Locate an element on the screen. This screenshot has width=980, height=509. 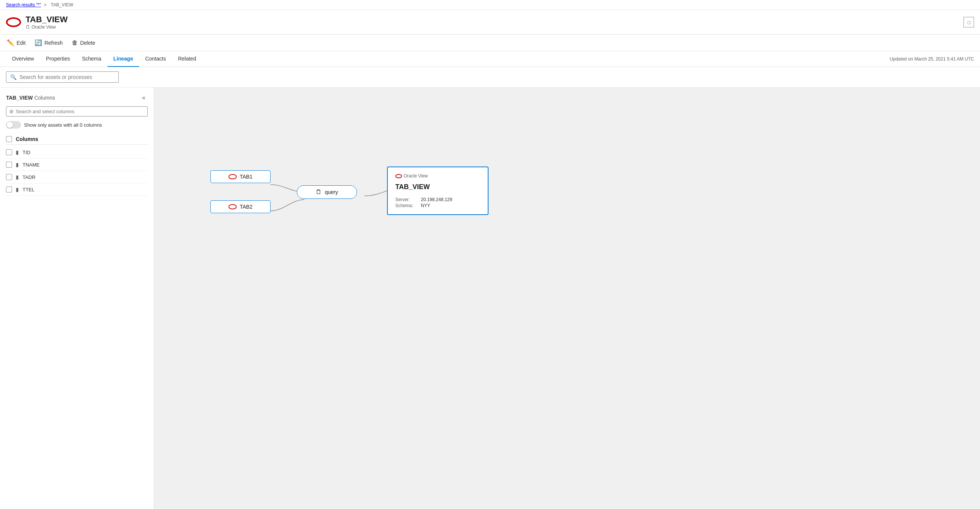
column-search-bar: ⊘ is located at coordinates (77, 111).